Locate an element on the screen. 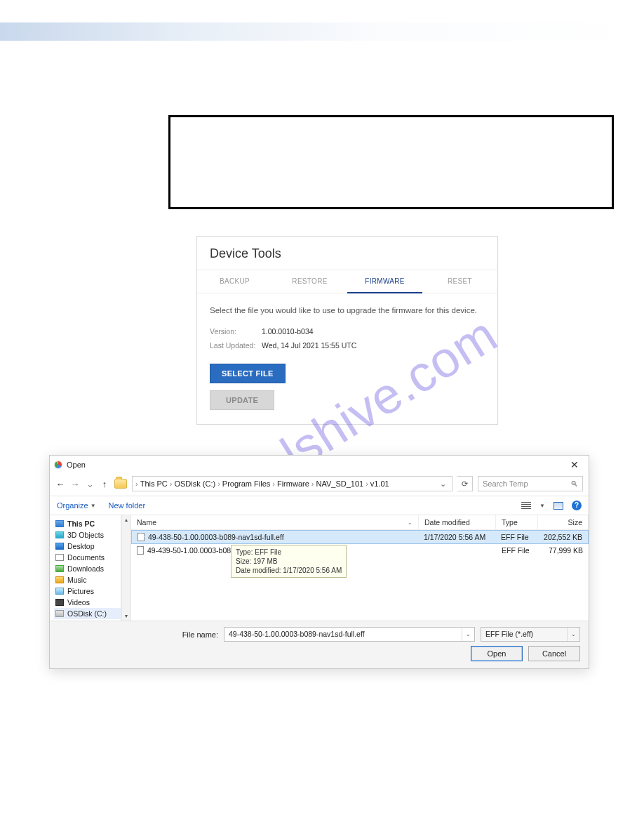 Image resolution: width=644 pixels, height=834 pixels. breadcrumb-dropdown-icon: ⌄ is located at coordinates (443, 484).